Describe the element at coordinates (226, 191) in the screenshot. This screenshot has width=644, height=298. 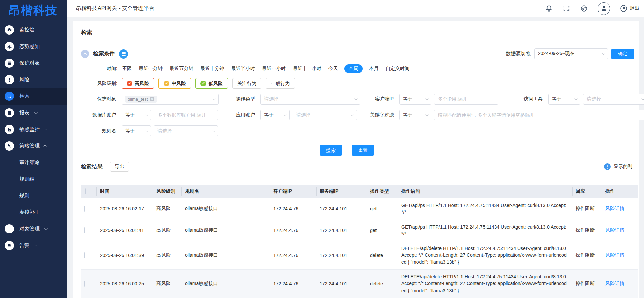
I see `col-rule-name: 规则名` at that location.